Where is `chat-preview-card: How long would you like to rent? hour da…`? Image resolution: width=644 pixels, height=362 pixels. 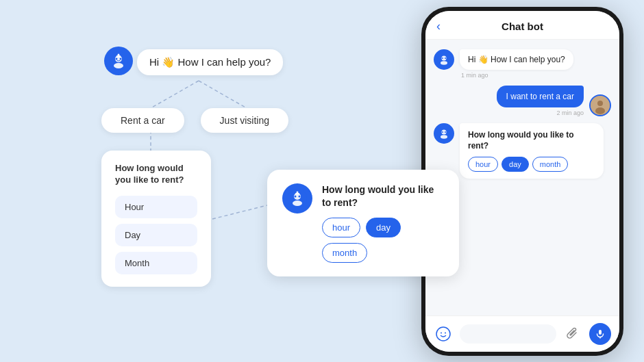 chat-preview-card: How long would you like to rent? hour da… is located at coordinates (363, 223).